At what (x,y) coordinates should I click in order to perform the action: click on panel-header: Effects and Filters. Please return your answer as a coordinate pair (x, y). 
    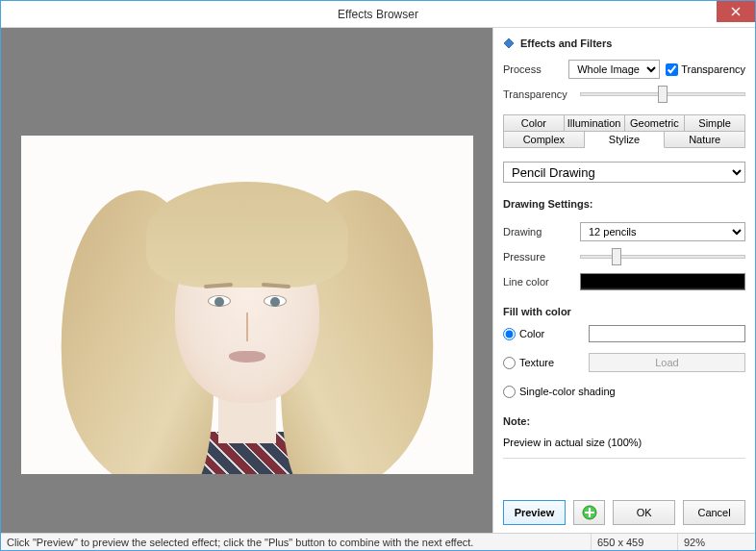
    Looking at the image, I should click on (624, 45).